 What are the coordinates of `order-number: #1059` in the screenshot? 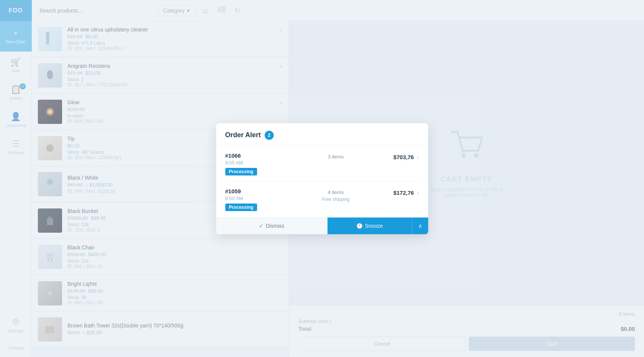 It's located at (252, 191).